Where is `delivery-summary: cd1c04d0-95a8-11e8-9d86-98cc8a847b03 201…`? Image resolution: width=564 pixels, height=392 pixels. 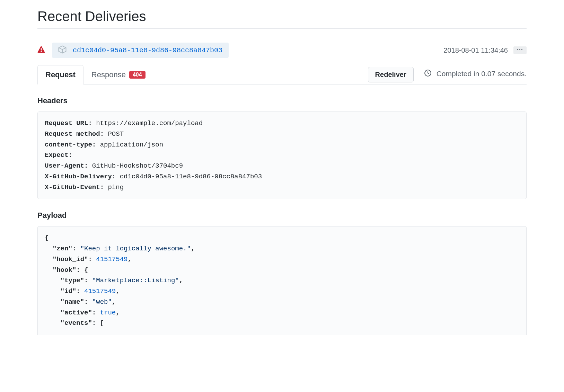 delivery-summary: cd1c04d0-95a8-11e8-9d86-98cc8a847b03 201… is located at coordinates (282, 49).